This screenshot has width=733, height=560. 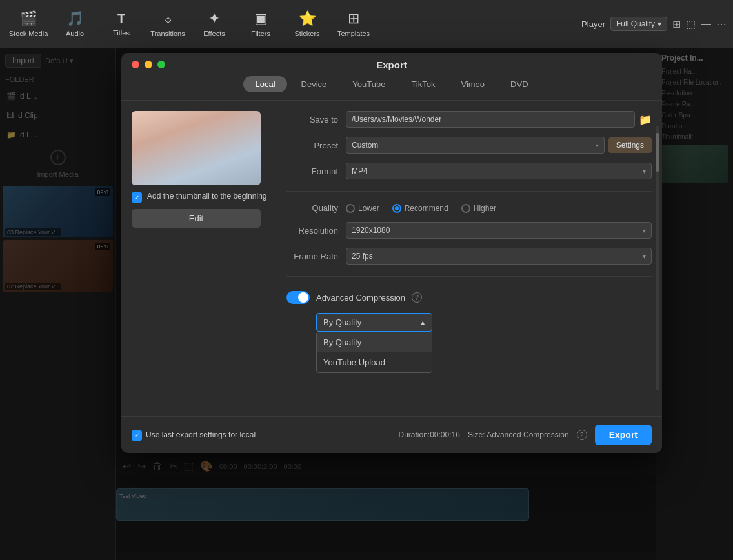 What do you see at coordinates (298, 297) in the screenshot?
I see `advanced-compression-toggle` at bounding box center [298, 297].